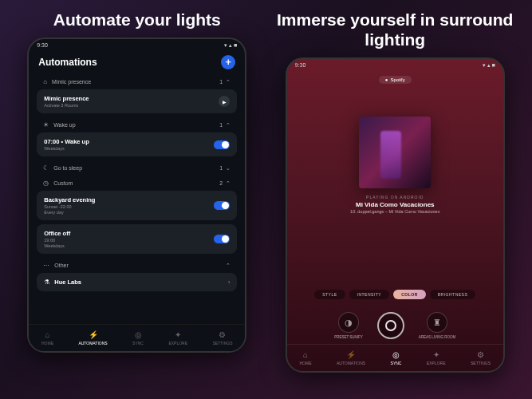  I want to click on source-label: Spotify, so click(397, 80).